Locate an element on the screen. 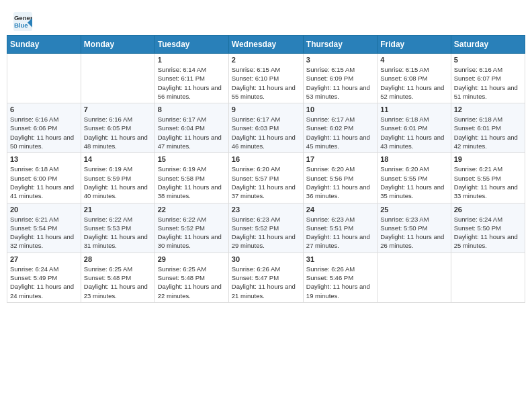  calendar-cell: 2Sunrise: 6:15 AMSunset: 6:10 PMDaylight… is located at coordinates (266, 79).